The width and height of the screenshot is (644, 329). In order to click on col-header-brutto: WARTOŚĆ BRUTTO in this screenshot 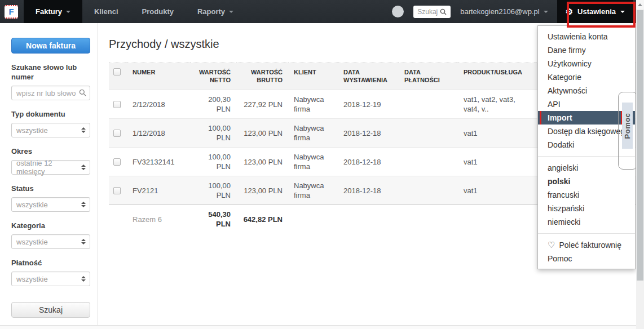, I will do `click(262, 77)`.